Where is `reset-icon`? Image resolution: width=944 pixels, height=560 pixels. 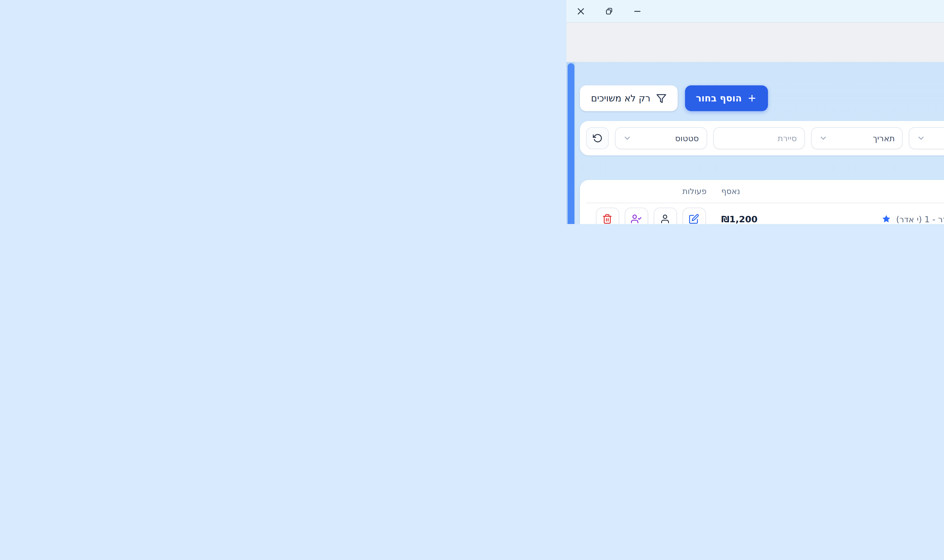 reset-icon is located at coordinates (597, 138).